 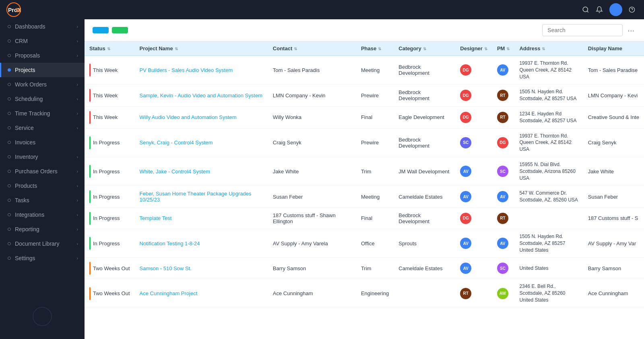 I want to click on cell-display-name: LMN Company - Kevi, so click(x=613, y=96).